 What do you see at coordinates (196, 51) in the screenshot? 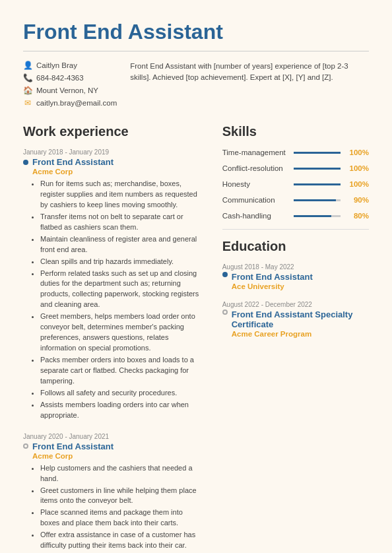
I see `header-divider` at bounding box center [196, 51].